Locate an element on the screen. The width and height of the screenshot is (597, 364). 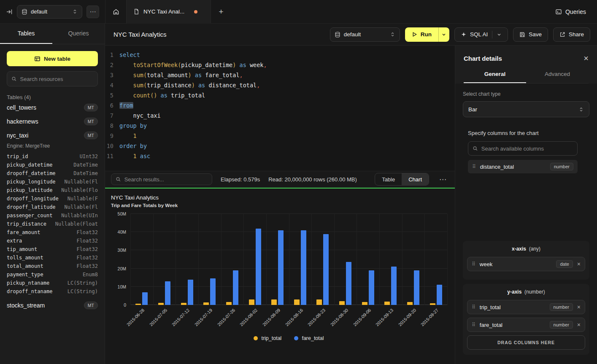
code-line: 4 sum(trip_distance) as distance_total, is located at coordinates (280, 85).